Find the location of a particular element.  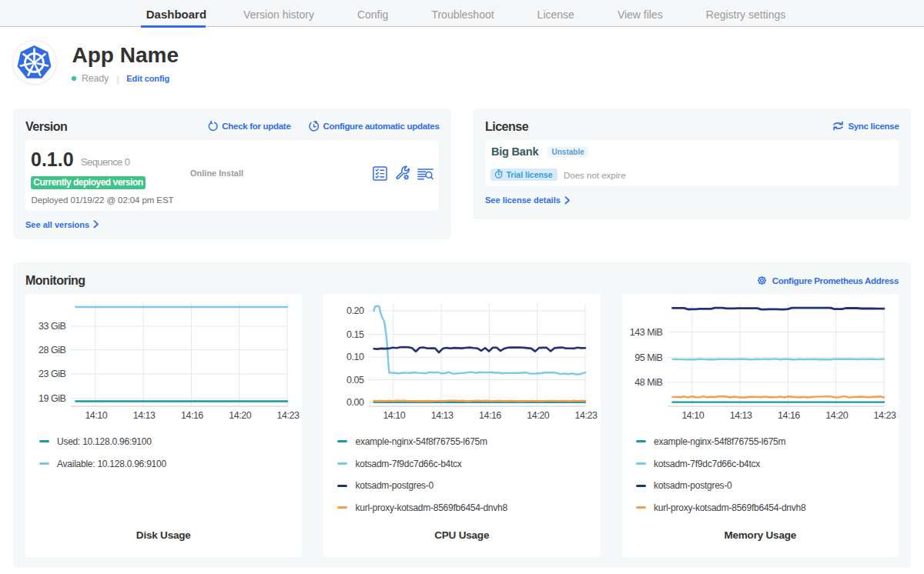

svg-text: 19 GiB is located at coordinates (52, 399).